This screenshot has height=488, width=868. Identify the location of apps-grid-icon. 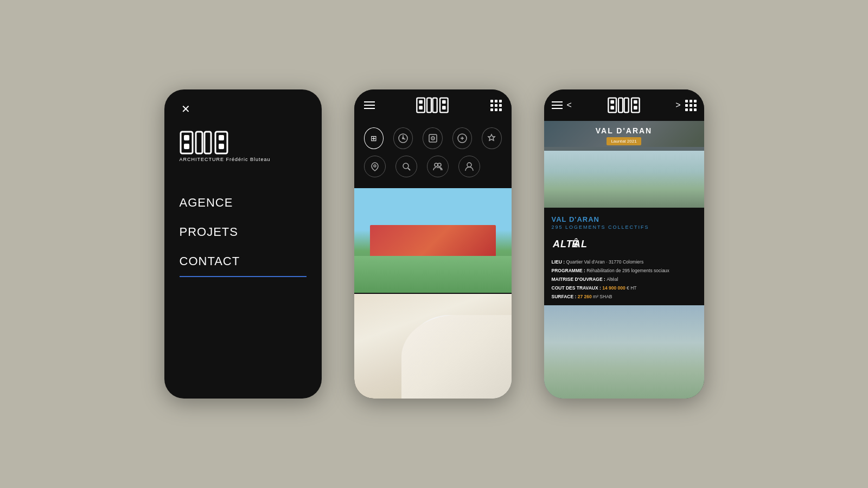
(496, 105).